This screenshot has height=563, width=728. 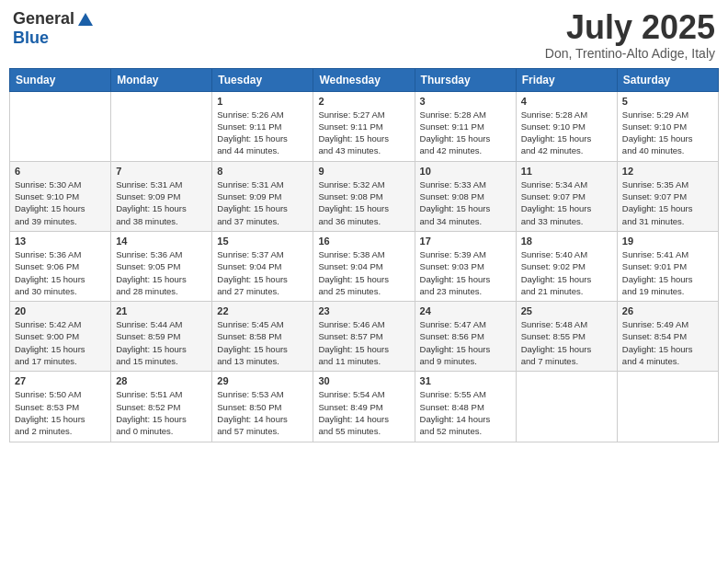 What do you see at coordinates (263, 337) in the screenshot?
I see `calendar-cell: 22Sunrise: 5:45 AM Sunset: 8:58 PM Dayli…` at bounding box center [263, 337].